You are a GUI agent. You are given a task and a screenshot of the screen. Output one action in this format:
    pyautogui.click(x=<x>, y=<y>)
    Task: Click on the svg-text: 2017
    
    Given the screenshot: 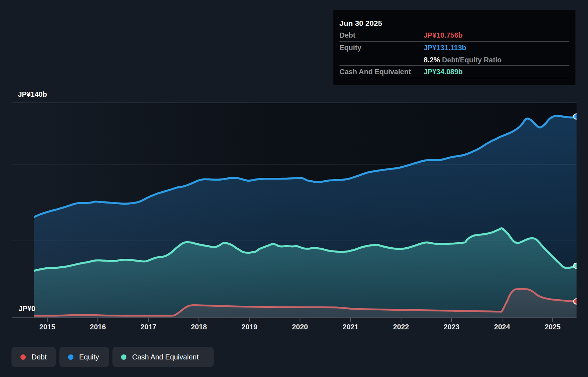 What is the action you would take?
    pyautogui.click(x=148, y=327)
    